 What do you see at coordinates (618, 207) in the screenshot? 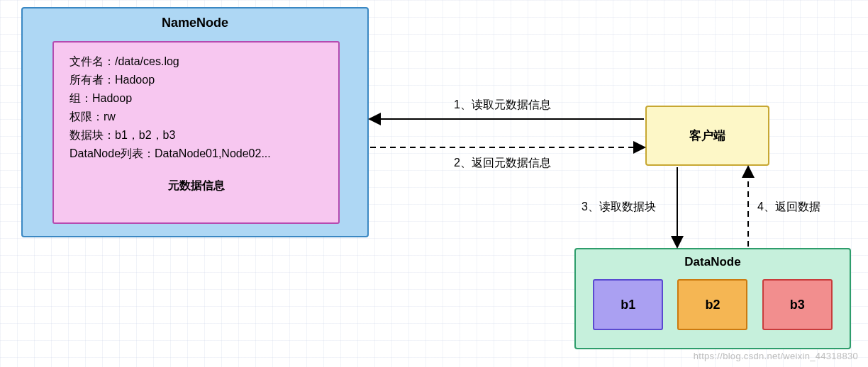
I see `label-arrow3: 3、读取数据块` at bounding box center [618, 207].